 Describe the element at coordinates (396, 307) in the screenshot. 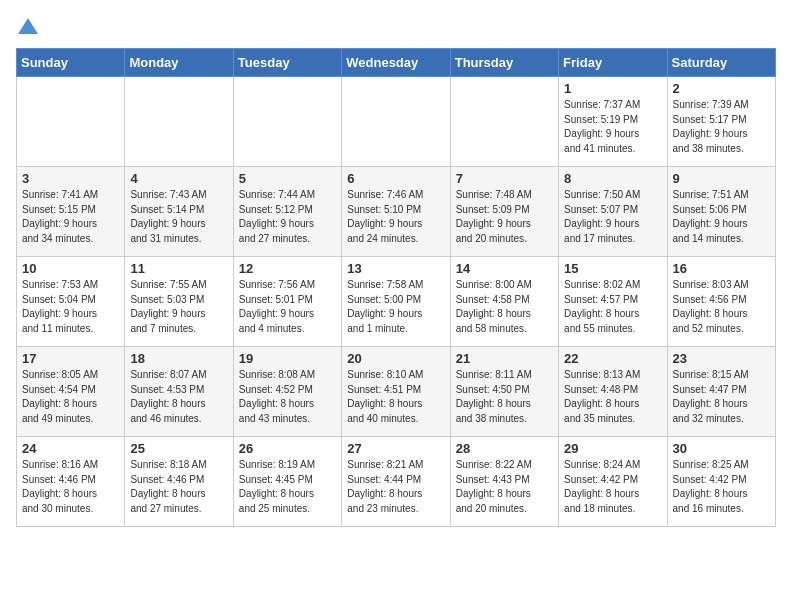

I see `day-info: Sunrise: 7:58 AM Sunset: 5:00 PM Dayligh…` at that location.